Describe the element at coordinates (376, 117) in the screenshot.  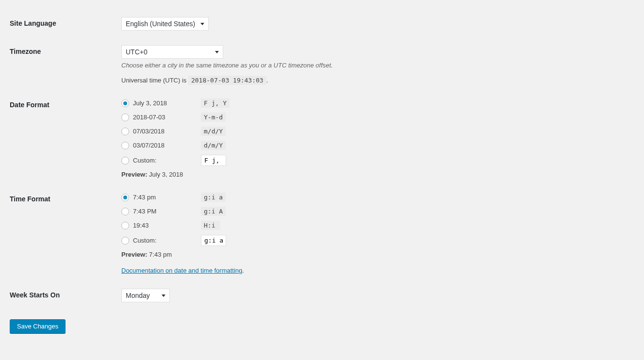
I see `date-format-option-1: 2018-07-03 Y-m-d` at that location.